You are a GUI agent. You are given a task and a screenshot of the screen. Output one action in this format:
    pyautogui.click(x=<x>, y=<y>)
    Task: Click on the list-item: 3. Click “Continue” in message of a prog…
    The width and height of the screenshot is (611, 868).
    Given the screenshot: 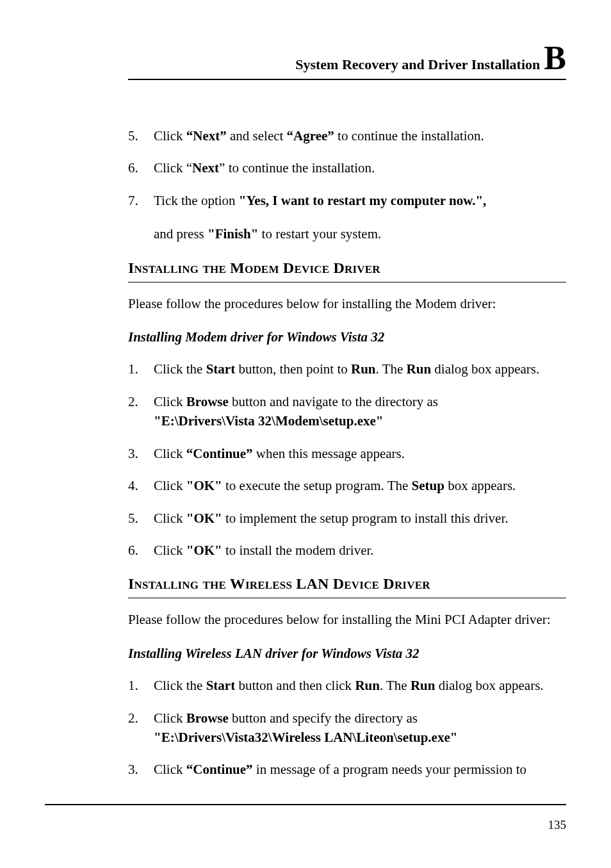 What is the action you would take?
    pyautogui.click(x=347, y=769)
    